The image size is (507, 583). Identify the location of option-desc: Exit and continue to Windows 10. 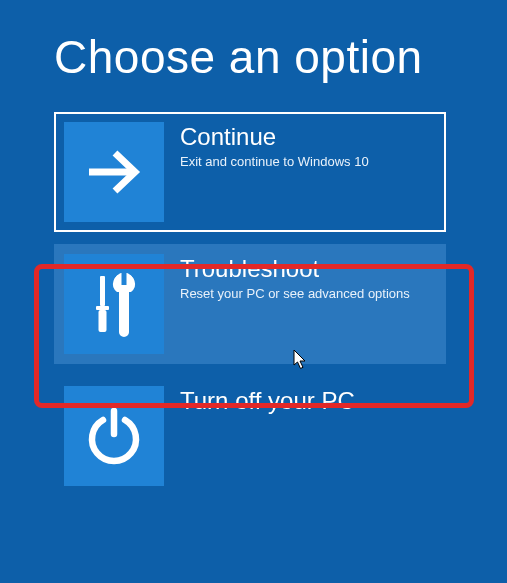
(274, 162).